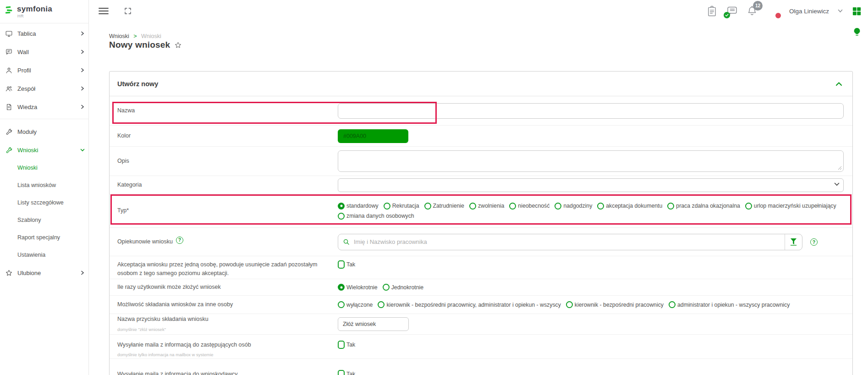  What do you see at coordinates (178, 45) in the screenshot?
I see `favorite-star-icon` at bounding box center [178, 45].